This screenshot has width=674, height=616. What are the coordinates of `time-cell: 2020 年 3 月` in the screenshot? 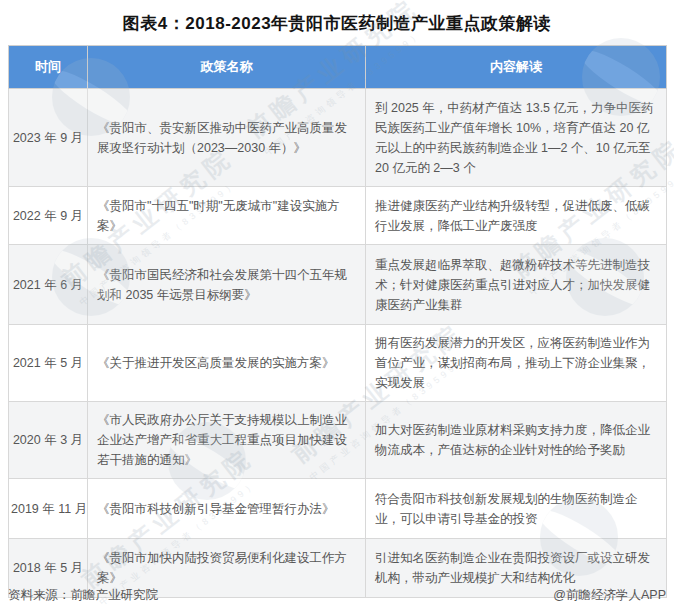 It's located at (48, 440).